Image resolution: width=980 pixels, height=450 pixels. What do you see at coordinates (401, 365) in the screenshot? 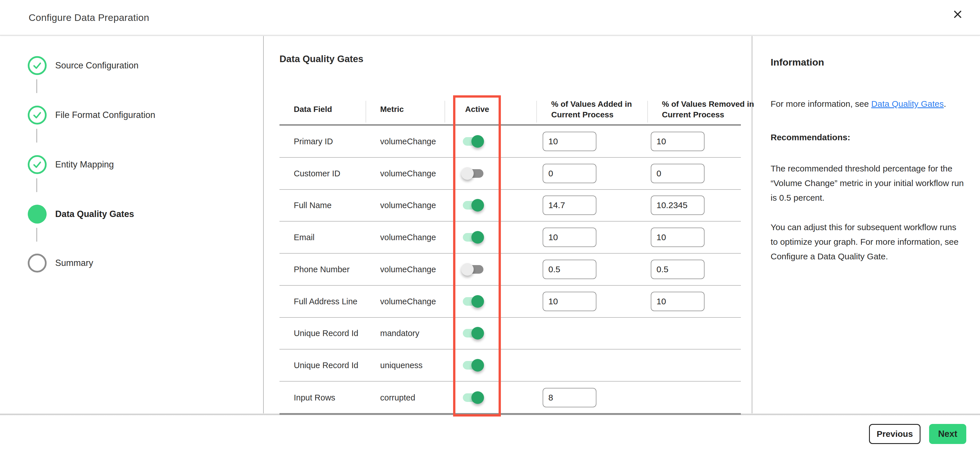
I see `metric-cell: uniqueness` at bounding box center [401, 365].